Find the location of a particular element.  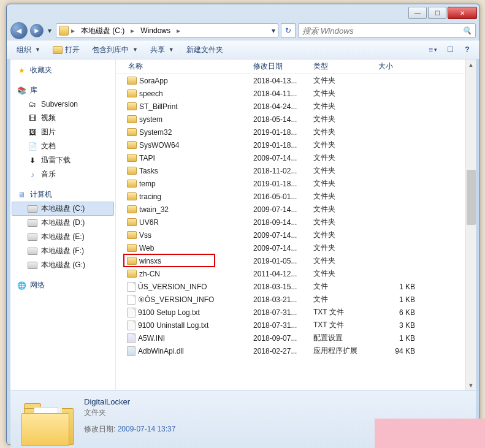

txt-file-icon is located at coordinates (131, 313).